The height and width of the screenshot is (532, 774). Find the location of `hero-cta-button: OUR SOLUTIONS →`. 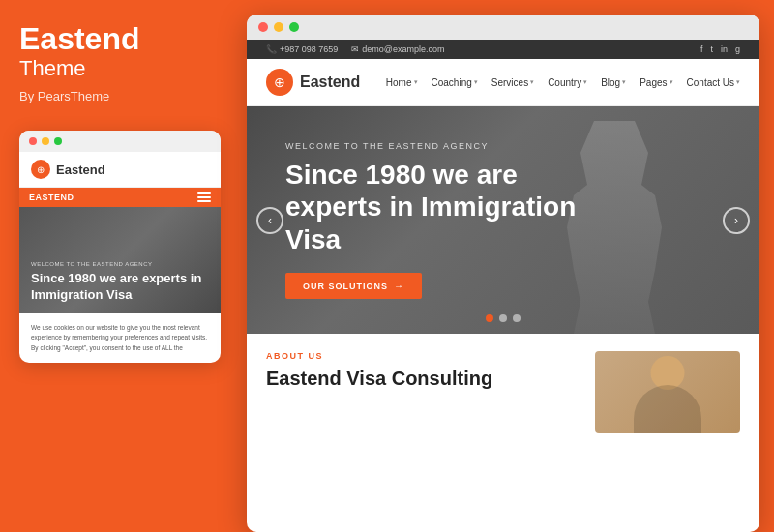

hero-cta-button: OUR SOLUTIONS → is located at coordinates (354, 286).